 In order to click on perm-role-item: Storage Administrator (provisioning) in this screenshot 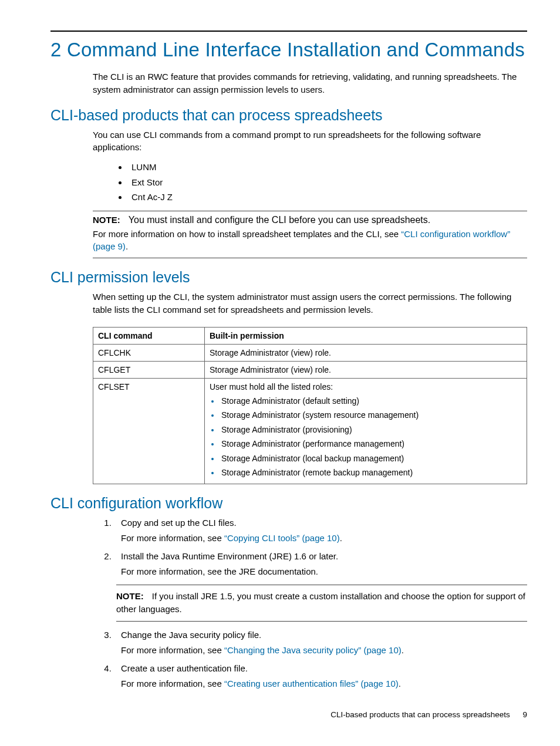, I will do `click(371, 430)`.